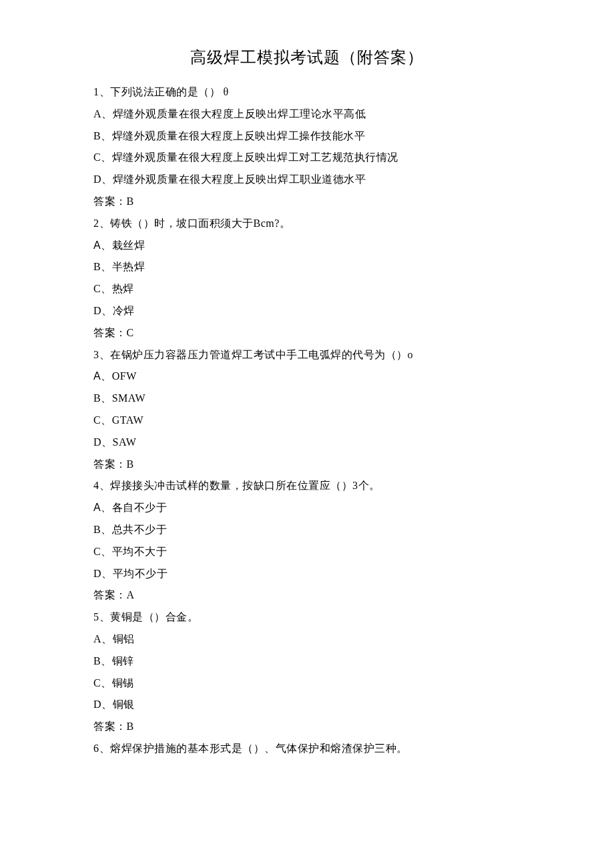  Describe the element at coordinates (307, 115) in the screenshot. I see `question-option: A、焊缝外观质量在很大程度上反映出焊工理论水平高低` at that location.